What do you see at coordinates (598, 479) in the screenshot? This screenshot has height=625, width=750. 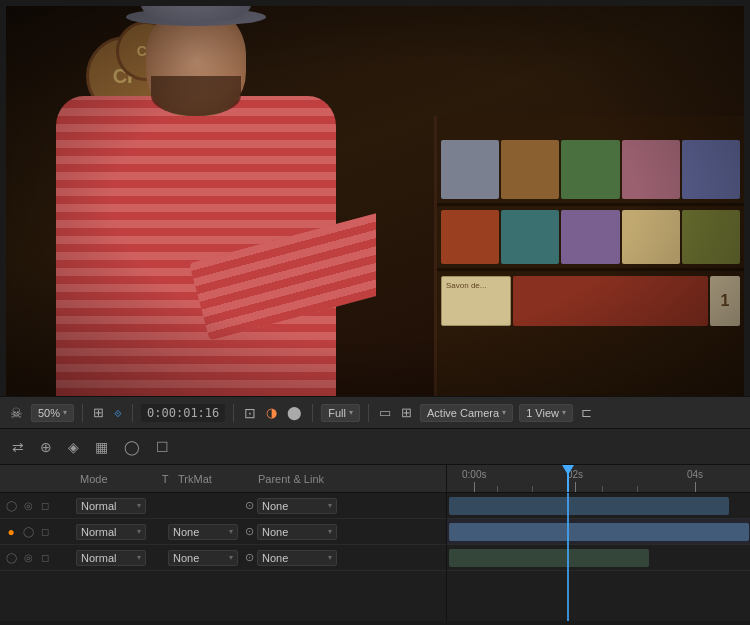 I see `timeline-ruler: 0:00s 02s` at bounding box center [598, 479].